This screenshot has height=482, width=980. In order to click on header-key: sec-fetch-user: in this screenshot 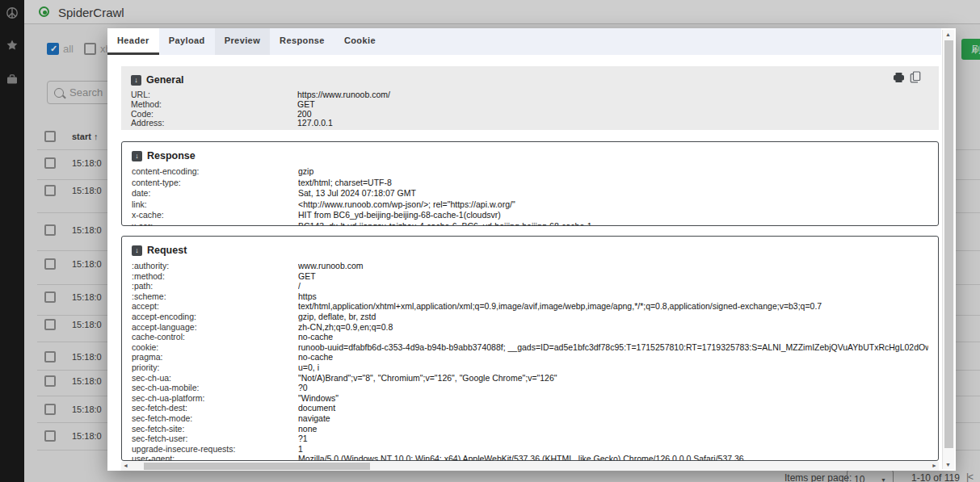, I will do `click(215, 439)`.